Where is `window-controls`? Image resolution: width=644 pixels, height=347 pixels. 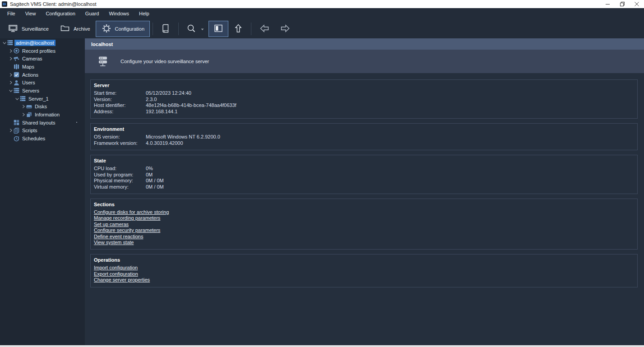 window-controls is located at coordinates (622, 4).